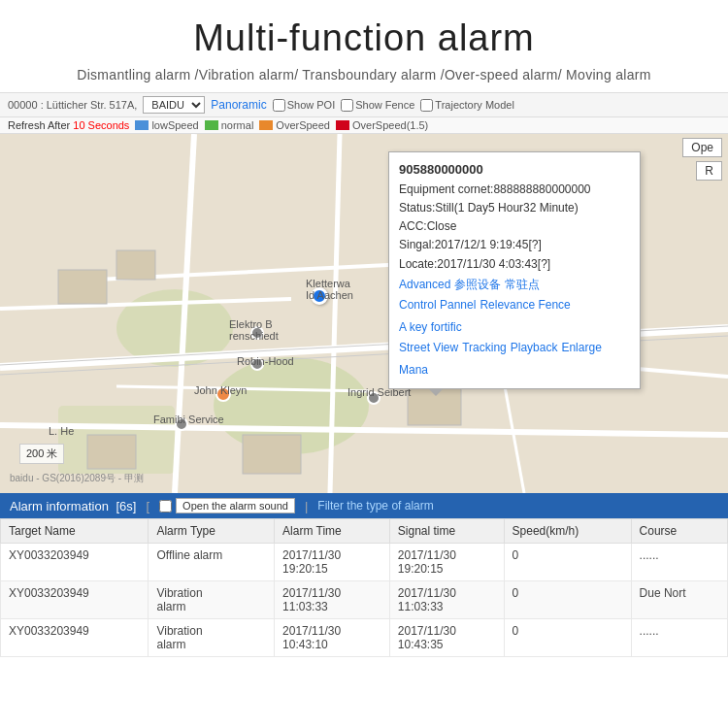 The height and width of the screenshot is (728, 728). What do you see at coordinates (61, 431) in the screenshot?
I see `label-lhe: L. He` at bounding box center [61, 431].